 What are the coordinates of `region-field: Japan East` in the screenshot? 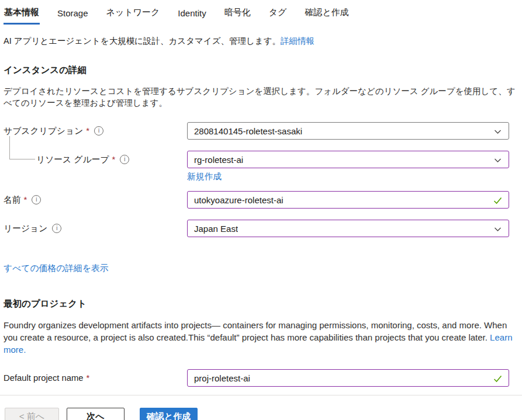 It's located at (348, 228).